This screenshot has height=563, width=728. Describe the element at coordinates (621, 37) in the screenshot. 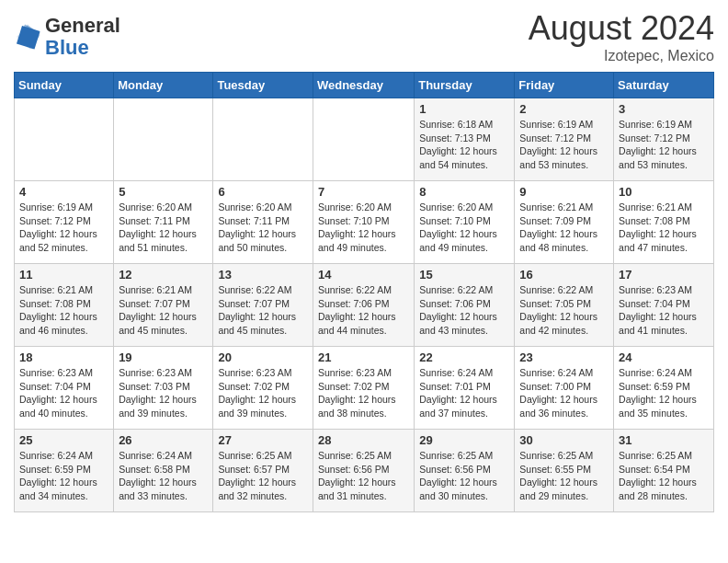

I see `title-block: August 2024 Izotepec, Mexico` at that location.